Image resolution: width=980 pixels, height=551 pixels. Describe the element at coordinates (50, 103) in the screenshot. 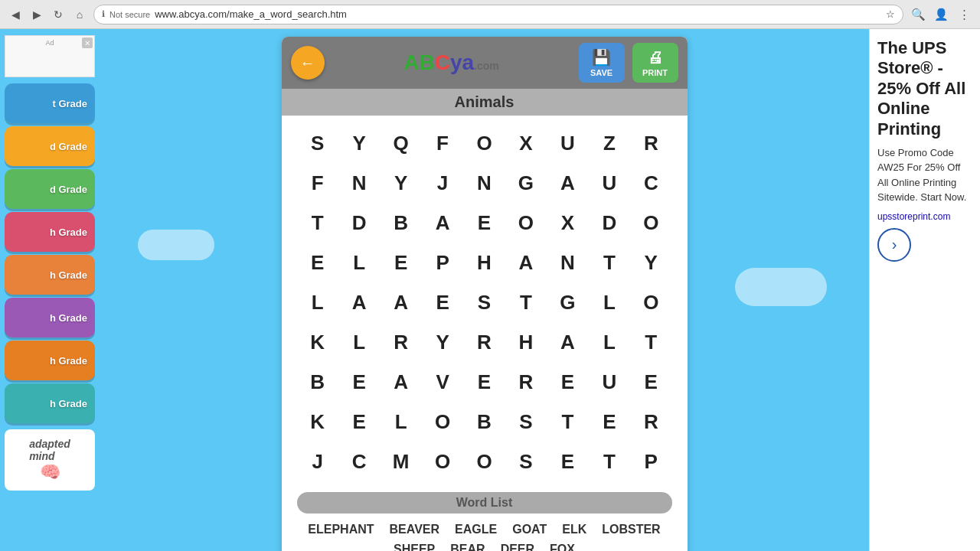

I see `grade-button-1: t Grade` at that location.